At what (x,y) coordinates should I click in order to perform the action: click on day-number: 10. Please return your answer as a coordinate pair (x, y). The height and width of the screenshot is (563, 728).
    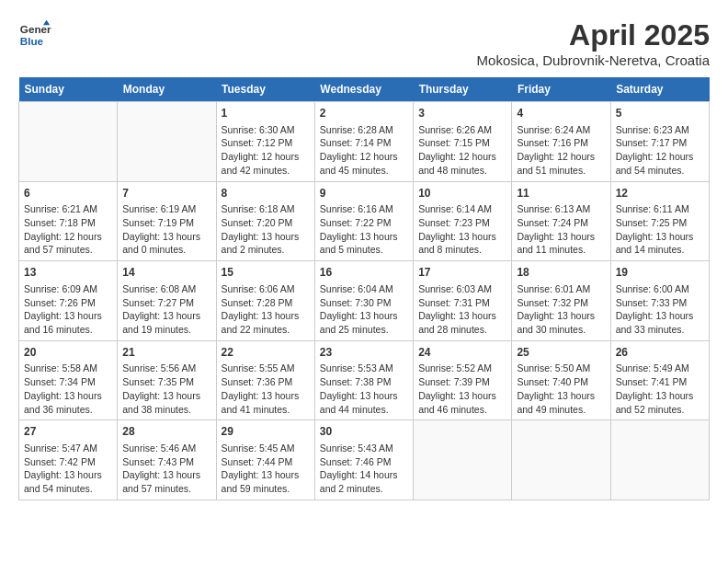
    Looking at the image, I should click on (462, 193).